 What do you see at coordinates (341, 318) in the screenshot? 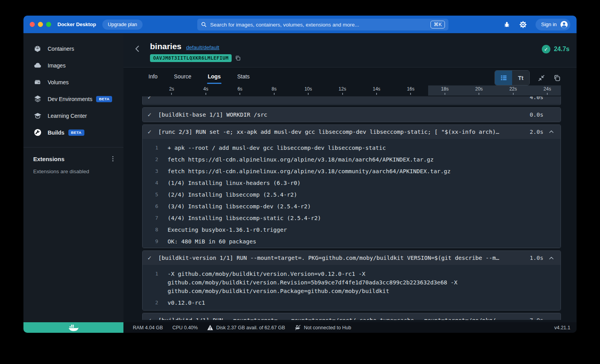
I see `step-label: [buildkitd 1/1] RUN --mount=target=. --m…` at bounding box center [341, 318].